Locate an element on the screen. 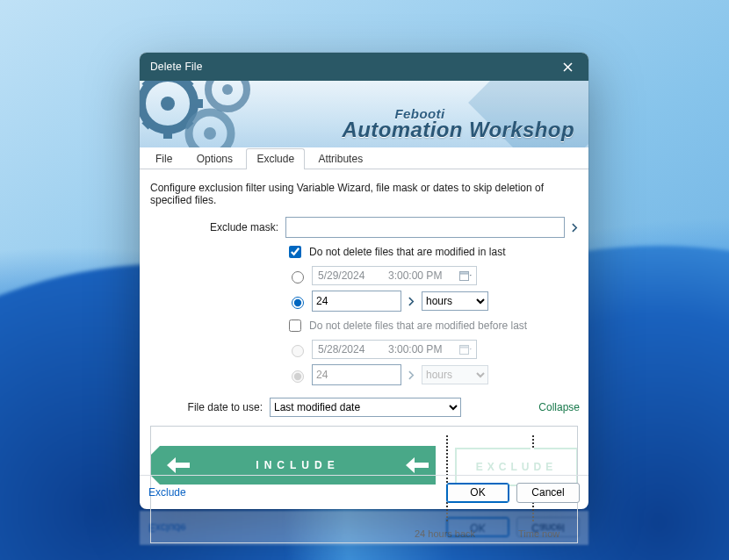 This screenshot has height=560, width=729. collapse-link: Collapse is located at coordinates (559, 407).